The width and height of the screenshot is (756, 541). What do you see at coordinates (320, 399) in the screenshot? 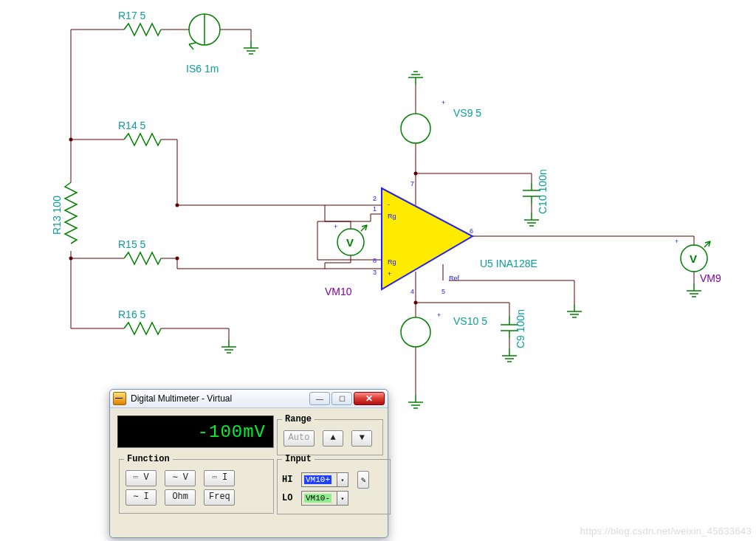
I see `minimize-button: —` at bounding box center [320, 399].